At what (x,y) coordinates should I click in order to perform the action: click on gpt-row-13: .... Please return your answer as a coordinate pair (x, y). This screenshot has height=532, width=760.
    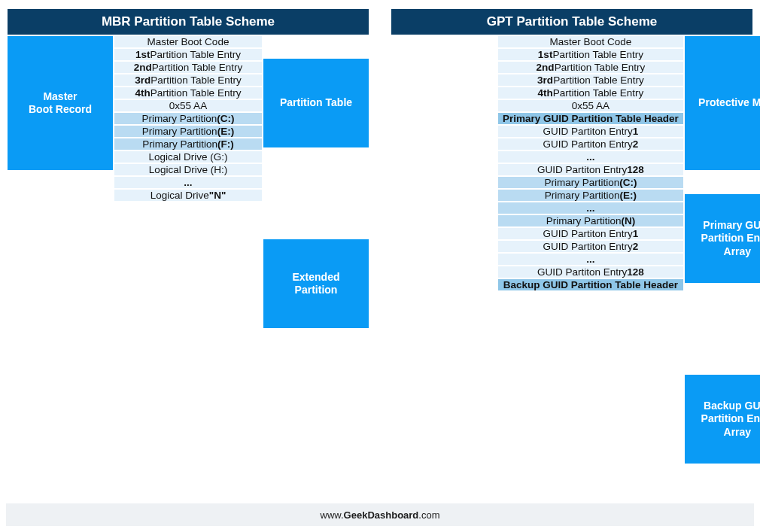
    Looking at the image, I should click on (591, 208).